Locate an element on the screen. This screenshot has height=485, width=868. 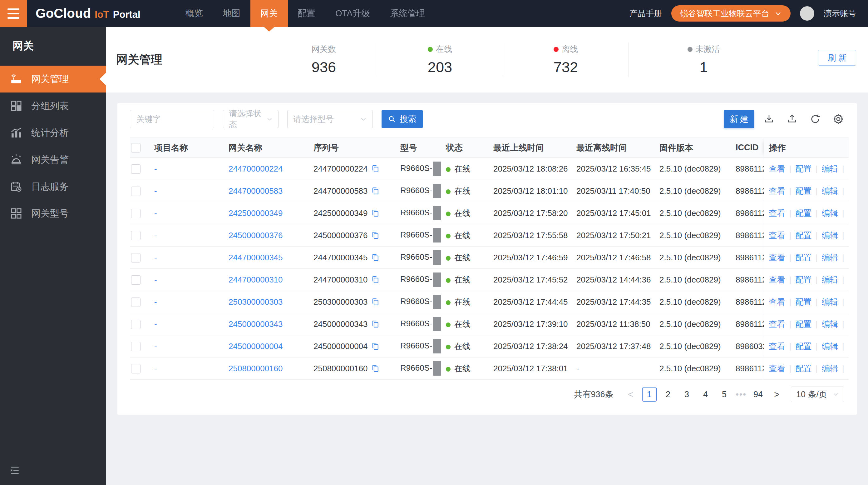
export-button is located at coordinates (792, 119).